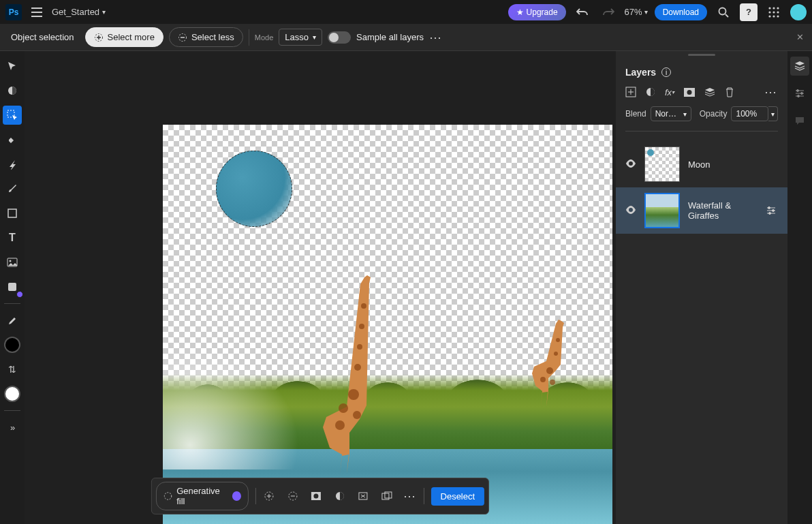  I want to click on expand-tools-icon: », so click(12, 427).